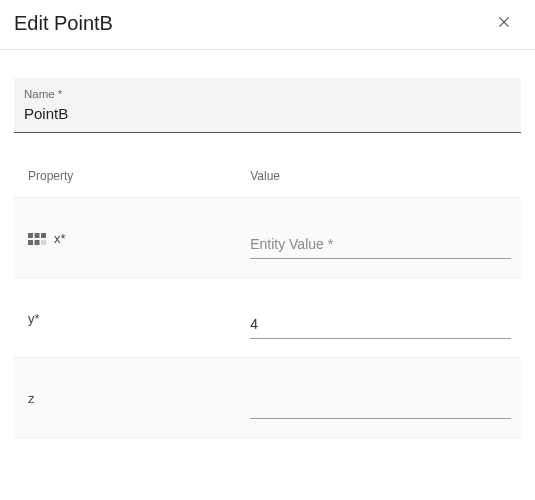  I want to click on property-label: z, so click(32, 398).